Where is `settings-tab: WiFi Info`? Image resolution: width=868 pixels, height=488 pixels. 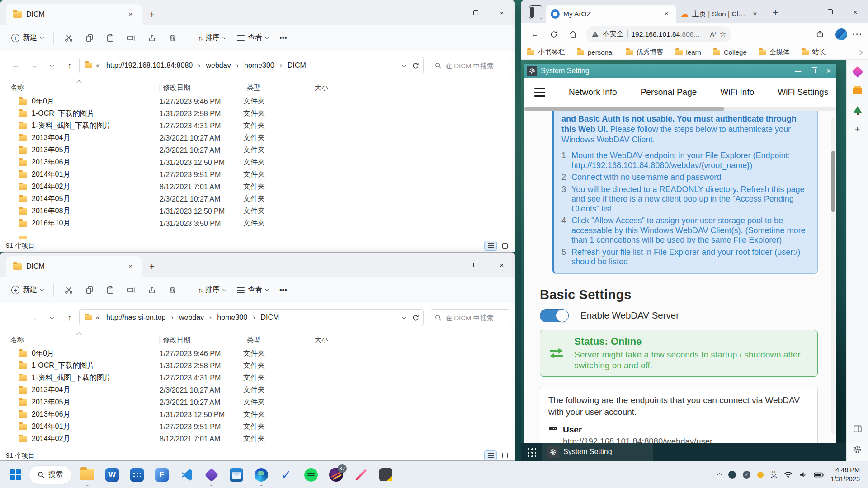 settings-tab: WiFi Info is located at coordinates (737, 92).